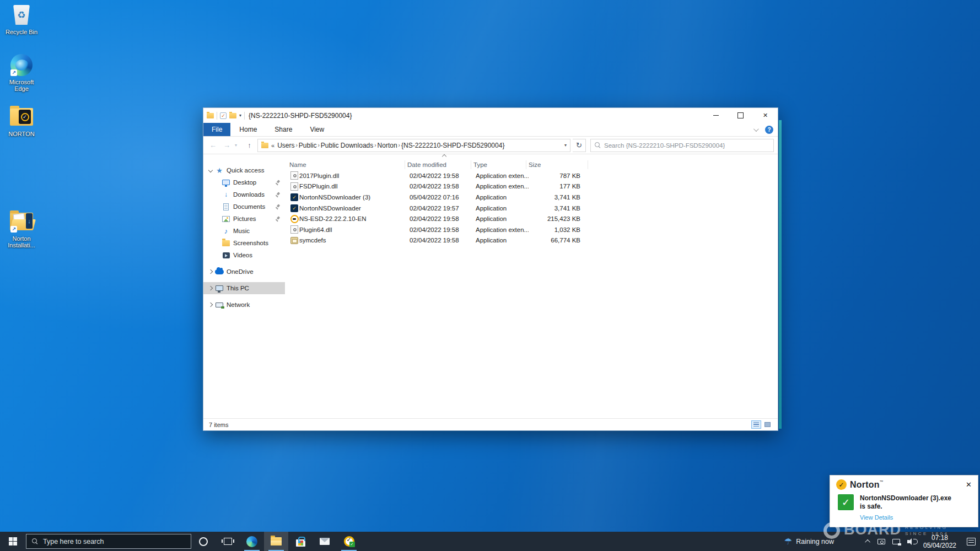 Image resolution: width=980 pixels, height=551 pixels. I want to click on close-button, so click(765, 116).